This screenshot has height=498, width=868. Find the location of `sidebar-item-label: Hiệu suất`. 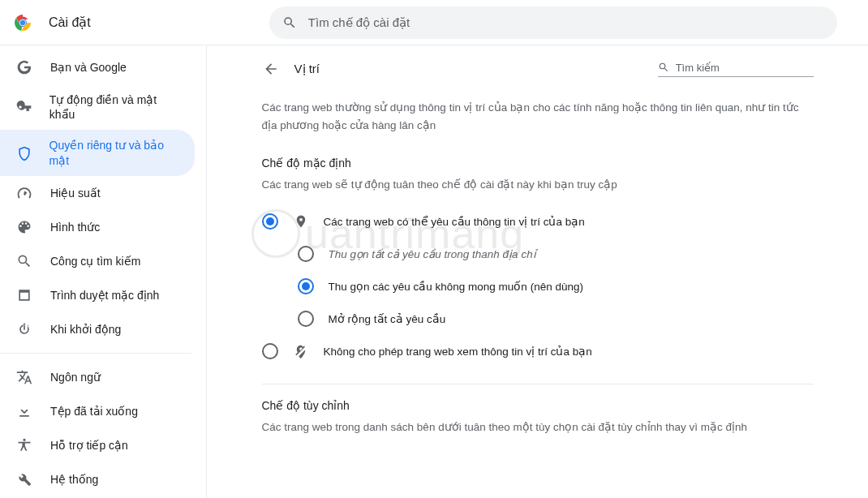

sidebar-item-label: Hiệu suất is located at coordinates (75, 193).